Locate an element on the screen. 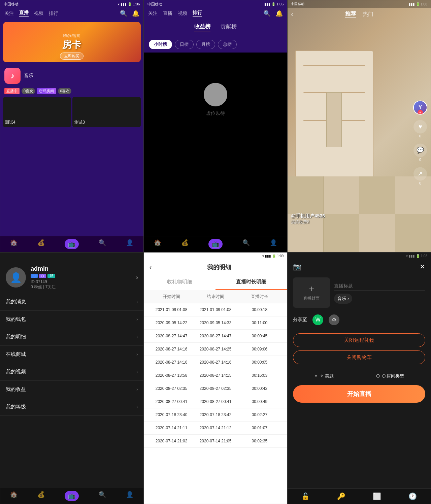 The width and height of the screenshot is (431, 504). bottom-live-2: 📺 is located at coordinates (216, 244).